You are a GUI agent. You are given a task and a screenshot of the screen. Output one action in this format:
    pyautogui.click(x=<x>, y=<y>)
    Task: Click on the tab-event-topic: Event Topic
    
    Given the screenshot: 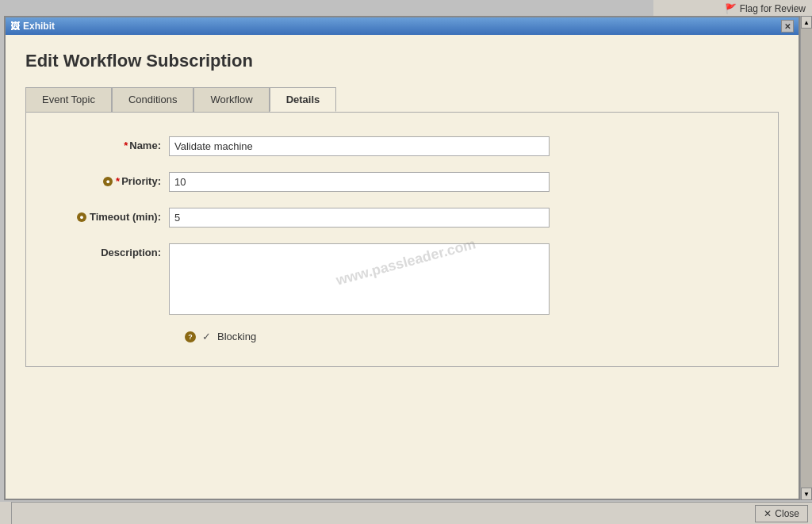 What is the action you would take?
    pyautogui.click(x=68, y=100)
    